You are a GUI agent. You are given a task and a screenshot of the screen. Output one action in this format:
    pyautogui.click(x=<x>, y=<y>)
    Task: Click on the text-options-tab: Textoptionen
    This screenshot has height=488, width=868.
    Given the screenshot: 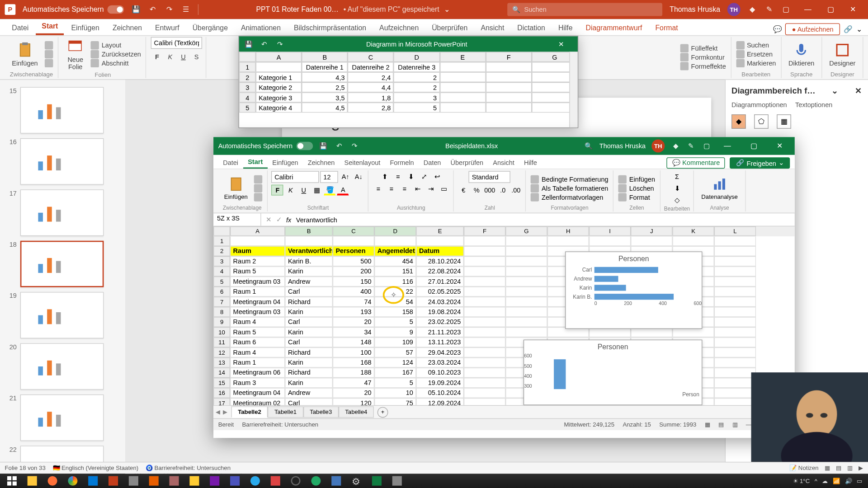 What is the action you would take?
    pyautogui.click(x=814, y=105)
    